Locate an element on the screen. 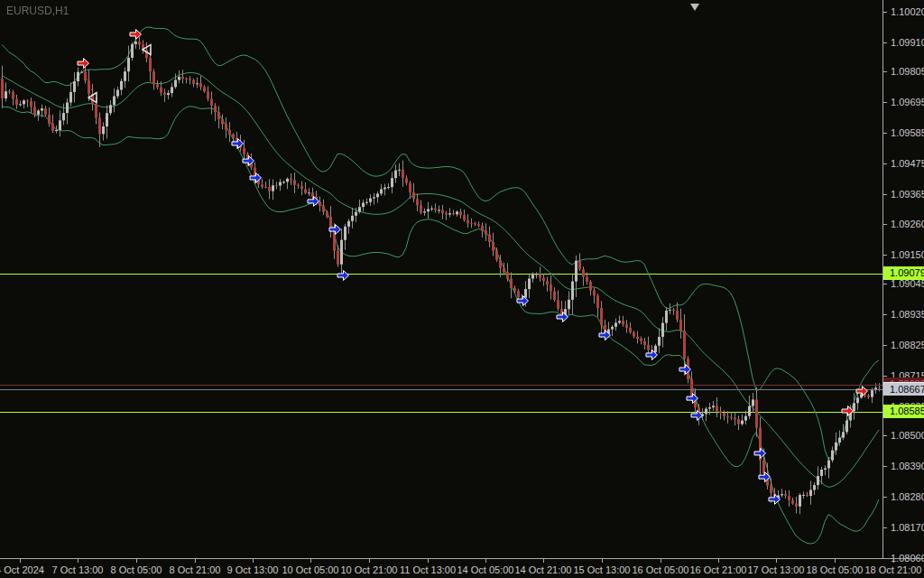 This screenshot has height=578, width=924. time-tick-label: 18 Oct 05:00 is located at coordinates (836, 570).